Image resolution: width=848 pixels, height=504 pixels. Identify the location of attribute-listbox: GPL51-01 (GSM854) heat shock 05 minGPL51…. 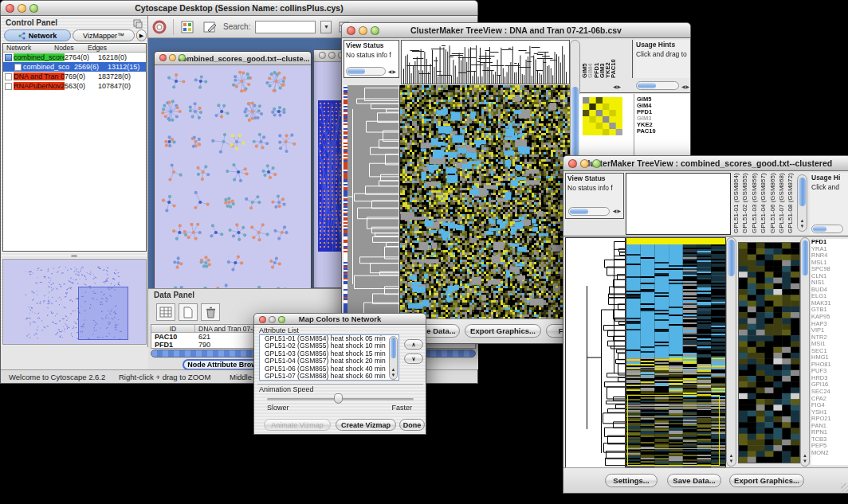
(329, 357).